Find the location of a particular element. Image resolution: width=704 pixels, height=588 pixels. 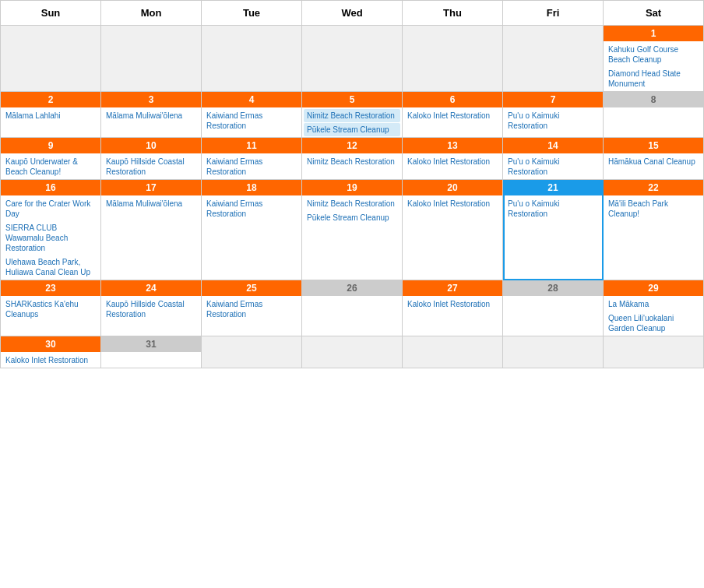

day-number: 12 is located at coordinates (352, 146).